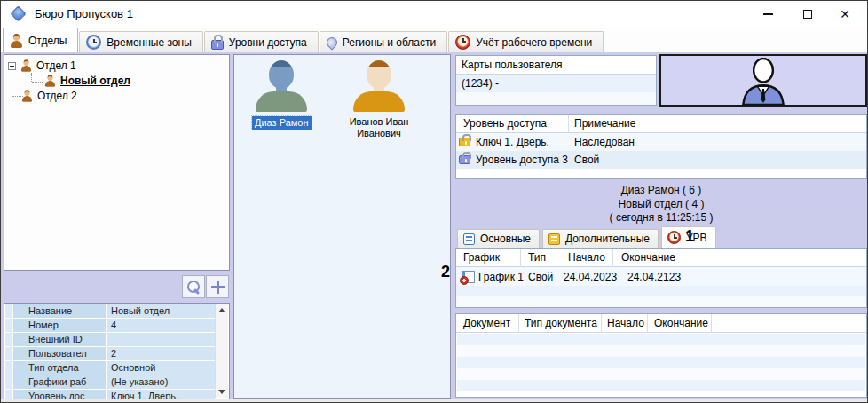 Image resolution: width=868 pixels, height=403 pixels. What do you see at coordinates (587, 160) in the screenshot?
I see `access-level-note: Свой` at bounding box center [587, 160].